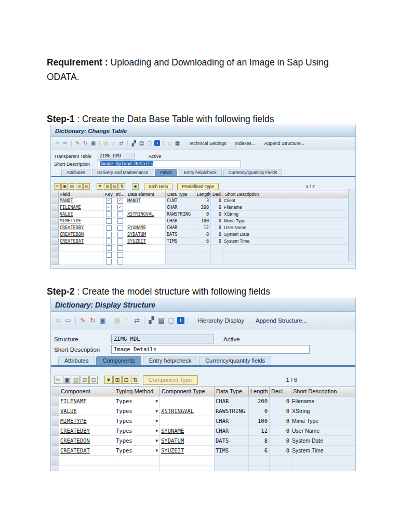 The image size is (399, 532). What do you see at coordinates (181, 321) in the screenshot?
I see `info-icon: i` at bounding box center [181, 321].